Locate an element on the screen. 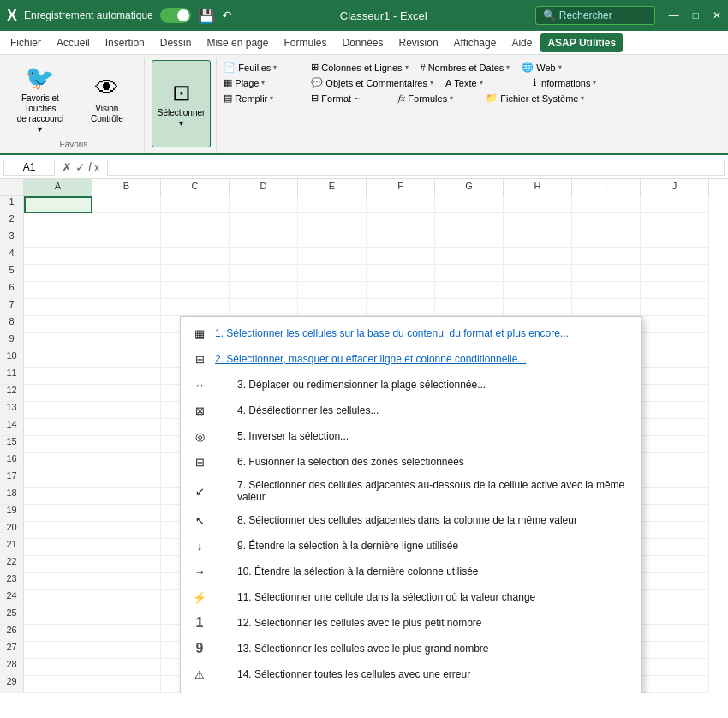 This screenshot has width=728, height=718. dropdown-item-3: ↔3. Déplacer ou redimensionner la plage … is located at coordinates (411, 385).